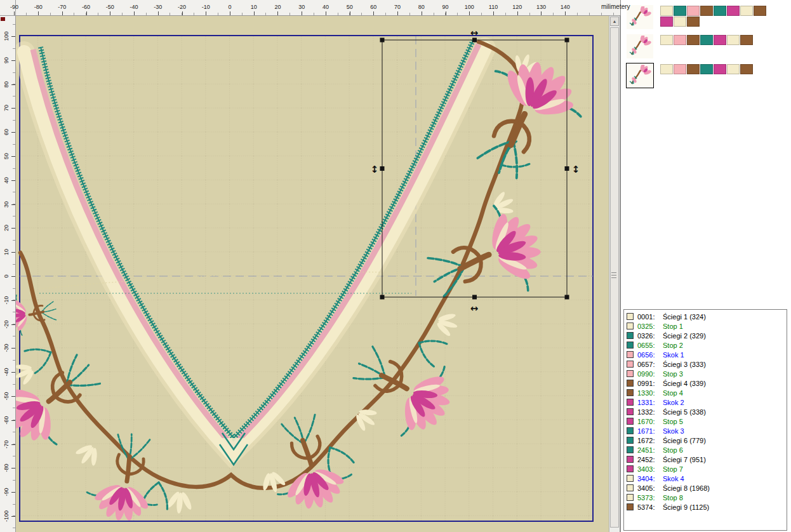 Image resolution: width=791 pixels, height=532 pixels. What do you see at coordinates (615, 22) in the screenshot?
I see `scroll-up-button: ▲` at bounding box center [615, 22].